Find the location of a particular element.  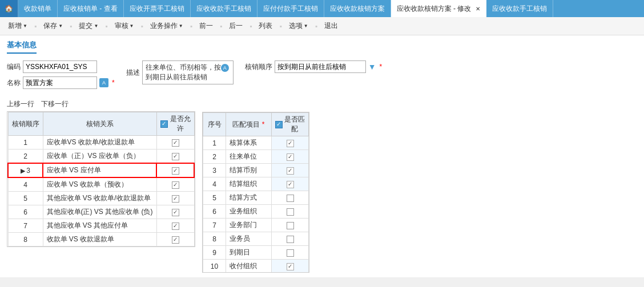

match-all-checkbox is located at coordinates (279, 124).